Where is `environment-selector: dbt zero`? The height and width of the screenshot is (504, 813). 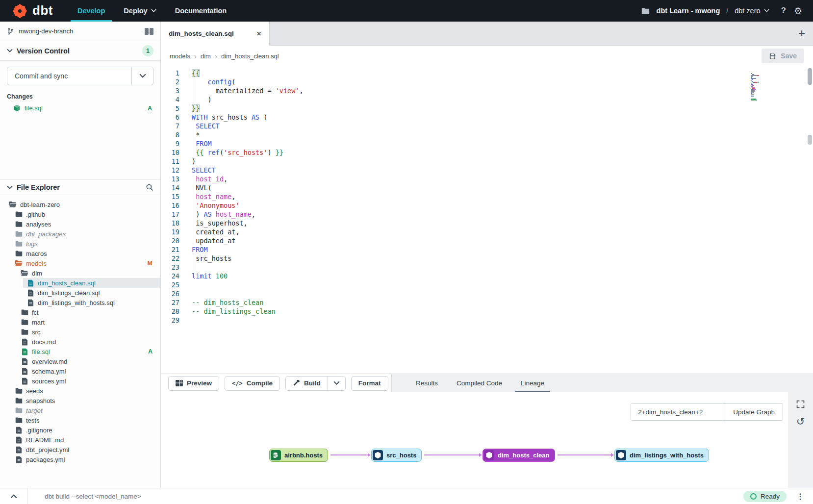 environment-selector: dbt zero is located at coordinates (752, 11).